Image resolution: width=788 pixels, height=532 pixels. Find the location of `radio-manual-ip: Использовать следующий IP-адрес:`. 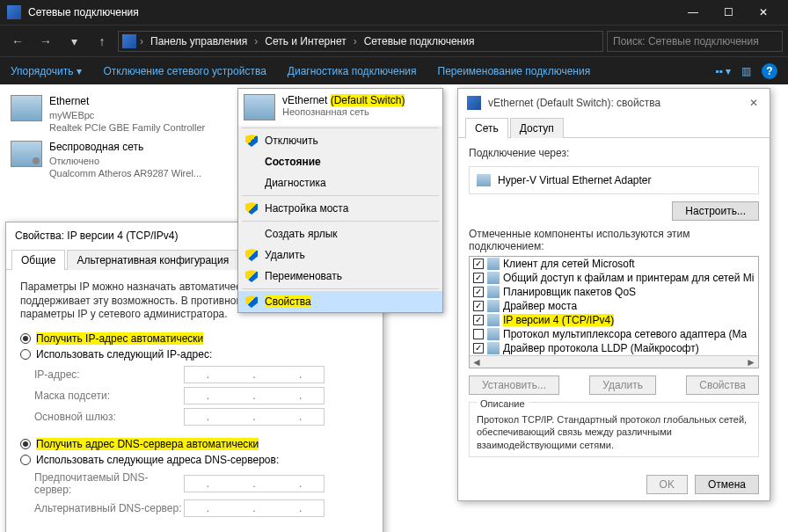

radio-manual-ip: Использовать следующий IP-адрес: is located at coordinates (194, 354).